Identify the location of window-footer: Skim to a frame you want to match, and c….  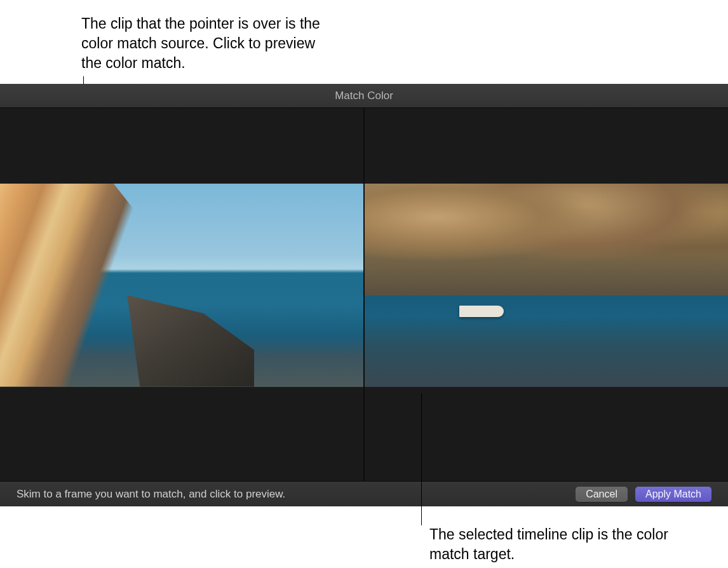
(364, 494).